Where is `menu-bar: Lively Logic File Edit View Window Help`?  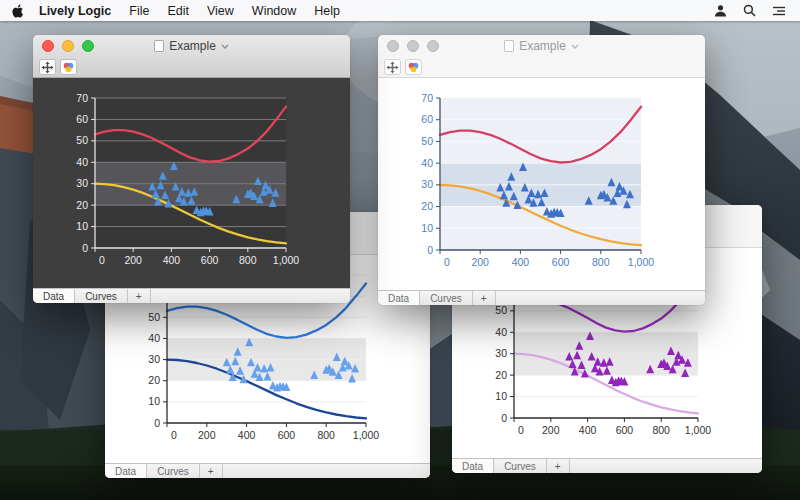
menu-bar: Lively Logic File Edit View Window Help is located at coordinates (400, 10).